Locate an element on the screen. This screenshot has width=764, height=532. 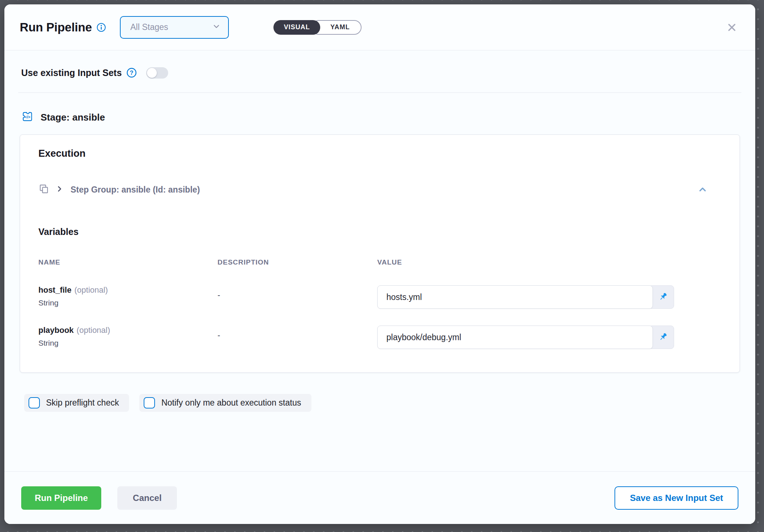
step-group-row: Step Group: ansible (Id: ansible) is located at coordinates (380, 190).